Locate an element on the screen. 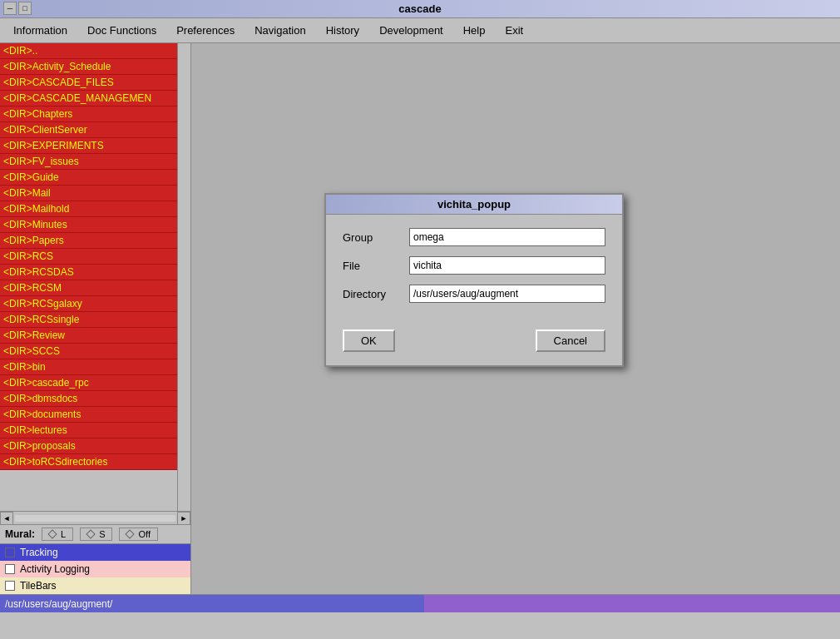  menu-item-history: History is located at coordinates (343, 30).